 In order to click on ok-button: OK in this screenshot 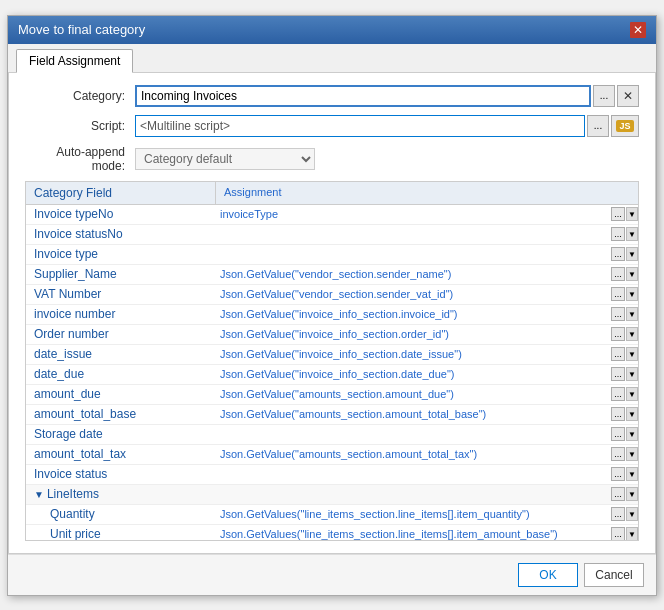, I will do `click(548, 575)`.